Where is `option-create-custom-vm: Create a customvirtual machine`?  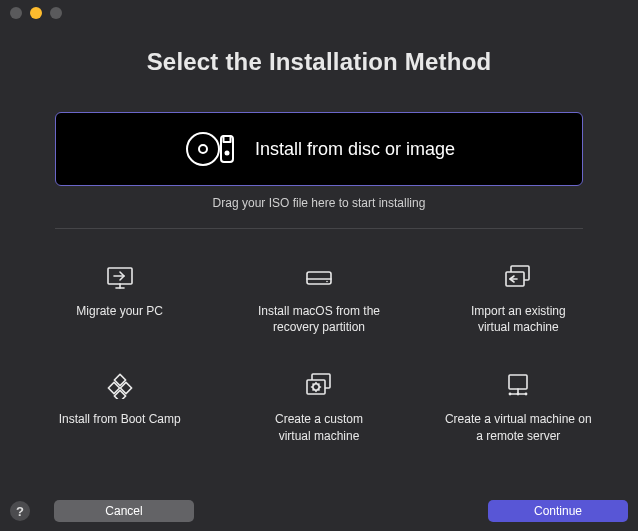
option-create-custom-vm: Create a customvirtual machine is located at coordinates (318, 407).